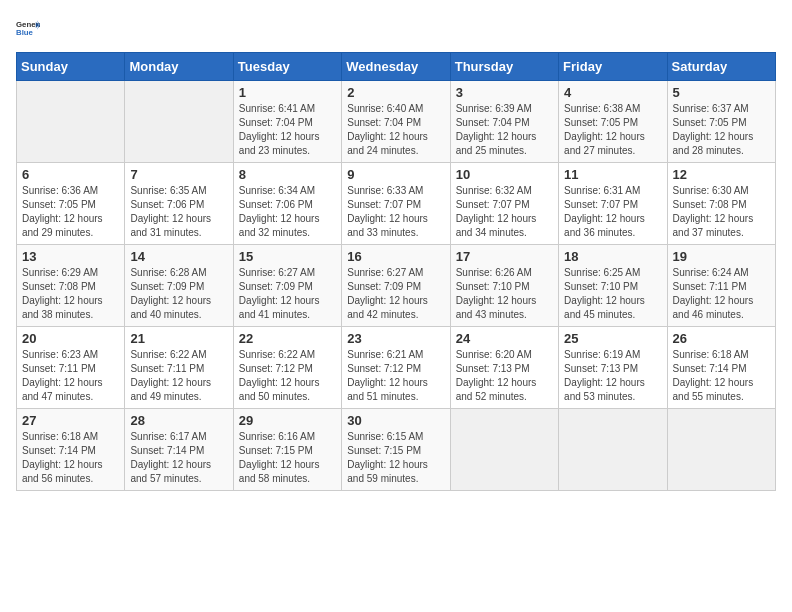  What do you see at coordinates (612, 376) in the screenshot?
I see `day-info: Sunrise: 6:19 AMSunset: 7:13 PMDaylight:…` at bounding box center [612, 376].